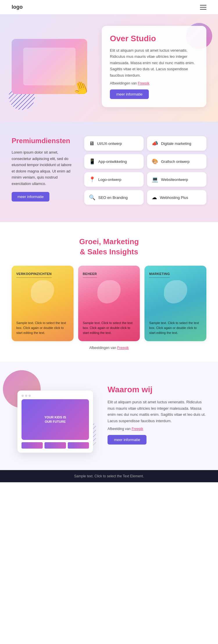 The height and width of the screenshot is (644, 218). Describe the element at coordinates (154, 197) in the screenshot. I see `service-icon: ☁` at that location.